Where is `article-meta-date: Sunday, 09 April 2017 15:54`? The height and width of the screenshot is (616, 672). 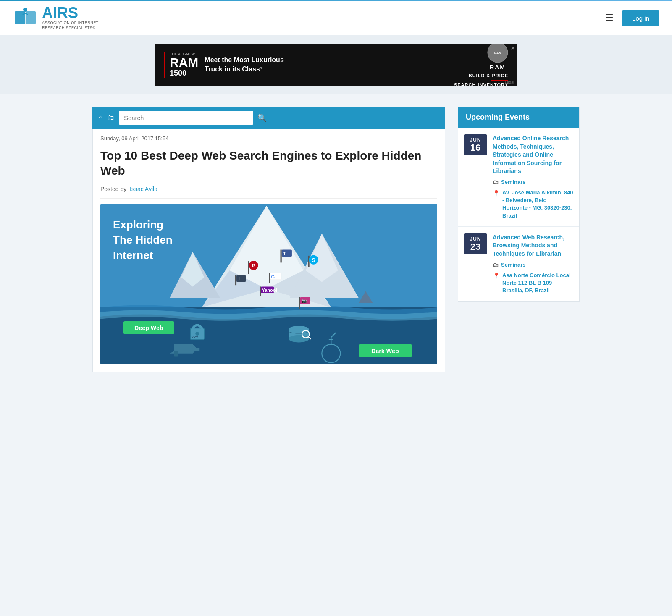
article-meta-date: Sunday, 09 April 2017 15:54 is located at coordinates (269, 136).